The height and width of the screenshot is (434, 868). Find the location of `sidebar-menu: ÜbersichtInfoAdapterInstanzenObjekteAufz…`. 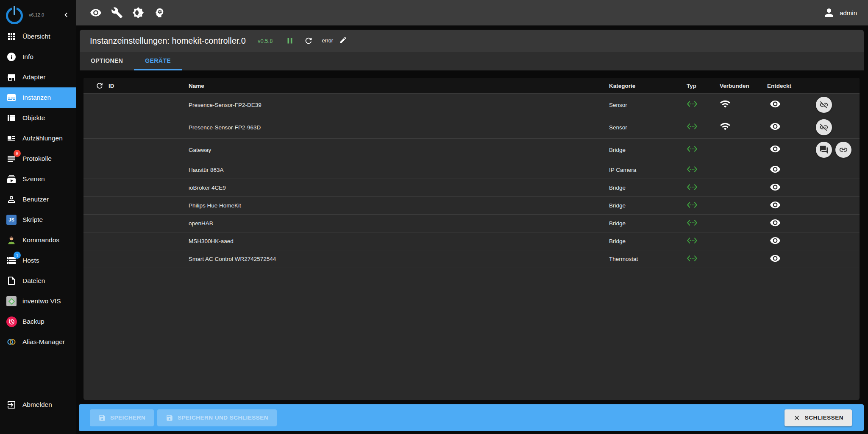

sidebar-menu: ÜbersichtInfoAdapterInstanzenObjekteAufz… is located at coordinates (38, 189).